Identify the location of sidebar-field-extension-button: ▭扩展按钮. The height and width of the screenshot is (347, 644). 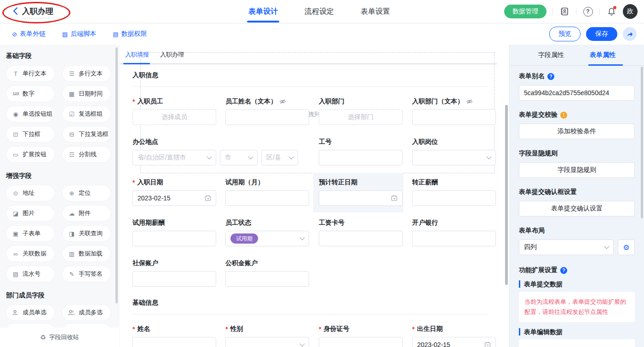
(30, 154).